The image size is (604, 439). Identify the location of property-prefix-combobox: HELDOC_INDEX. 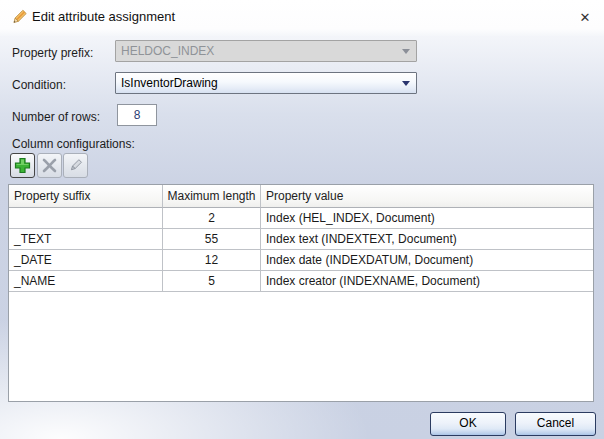
(266, 51).